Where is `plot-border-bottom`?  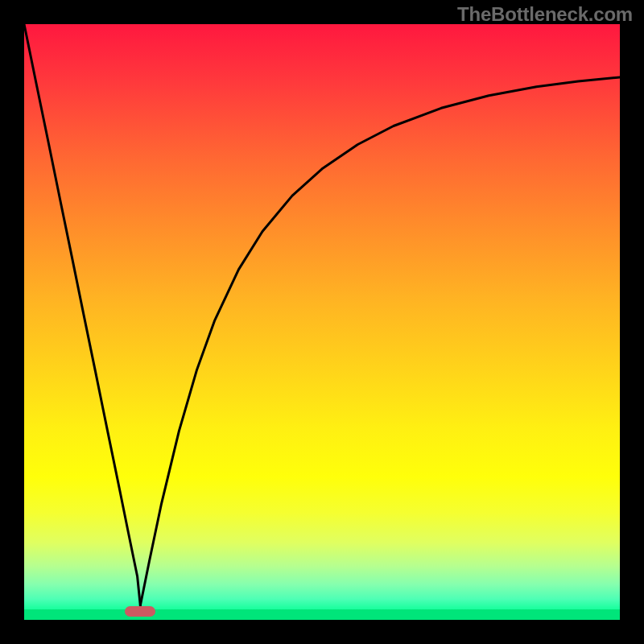
plot-border-bottom is located at coordinates (322, 632).